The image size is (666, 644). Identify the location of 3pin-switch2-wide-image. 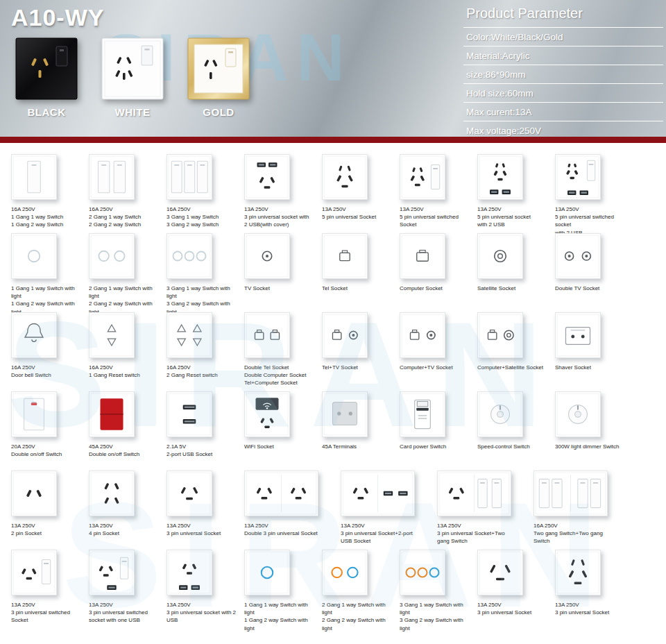
(475, 493).